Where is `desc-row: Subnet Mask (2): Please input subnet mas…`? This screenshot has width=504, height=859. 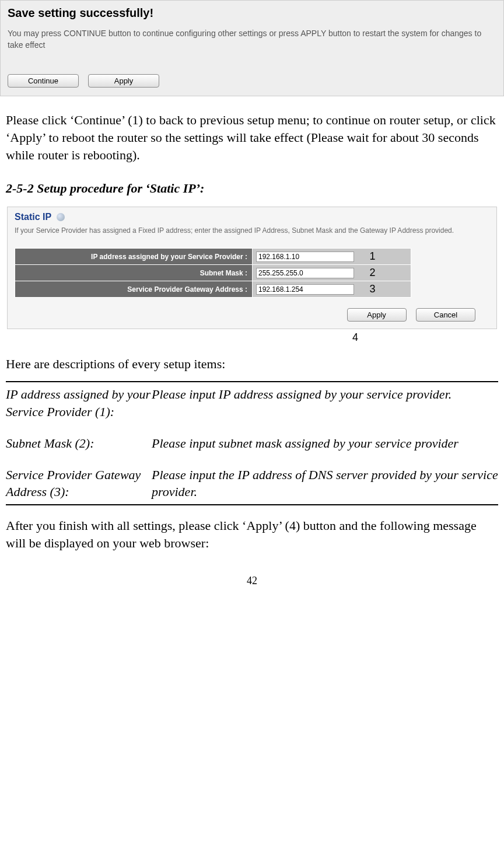 desc-row: Subnet Mask (2): Please input subnet mas… is located at coordinates (252, 451).